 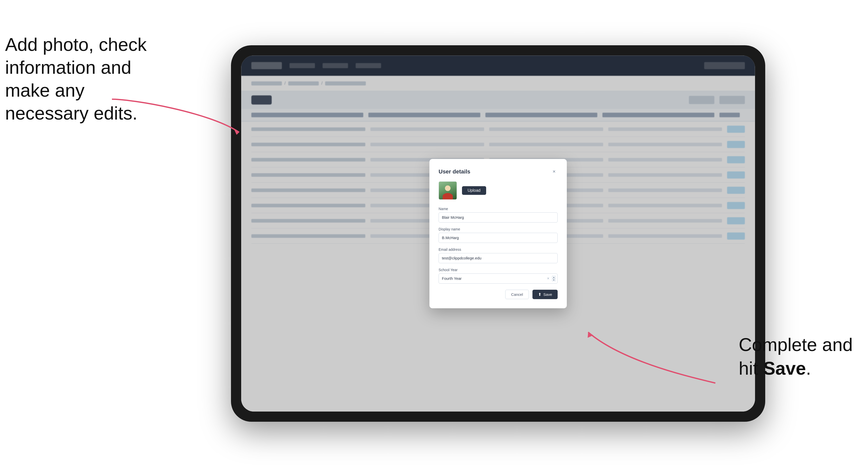 What do you see at coordinates (498, 238) in the screenshot?
I see `display-name-input` at bounding box center [498, 238].